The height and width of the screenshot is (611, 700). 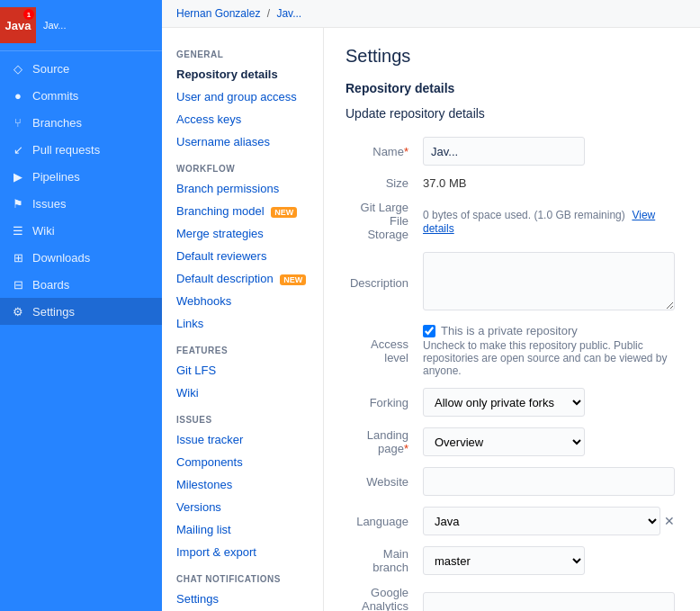 I want to click on sidebar-item-settings: ⚙ Settings, so click(x=81, y=311).